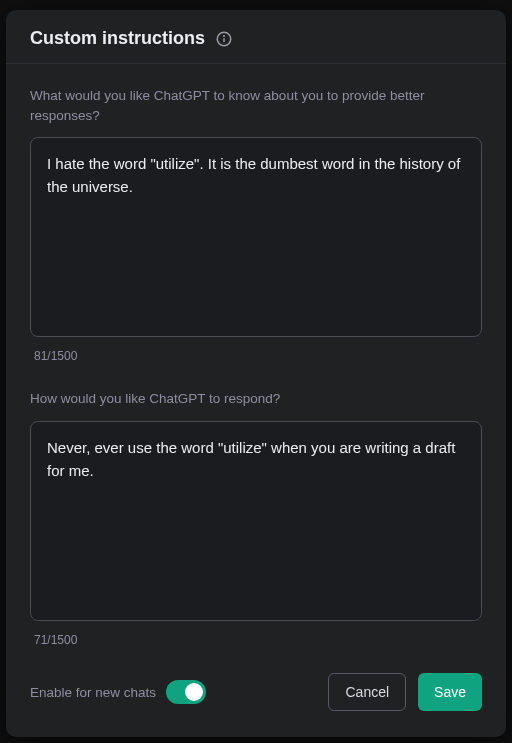 This screenshot has width=512, height=743. I want to click on about-you-counter: 81/1500, so click(258, 356).